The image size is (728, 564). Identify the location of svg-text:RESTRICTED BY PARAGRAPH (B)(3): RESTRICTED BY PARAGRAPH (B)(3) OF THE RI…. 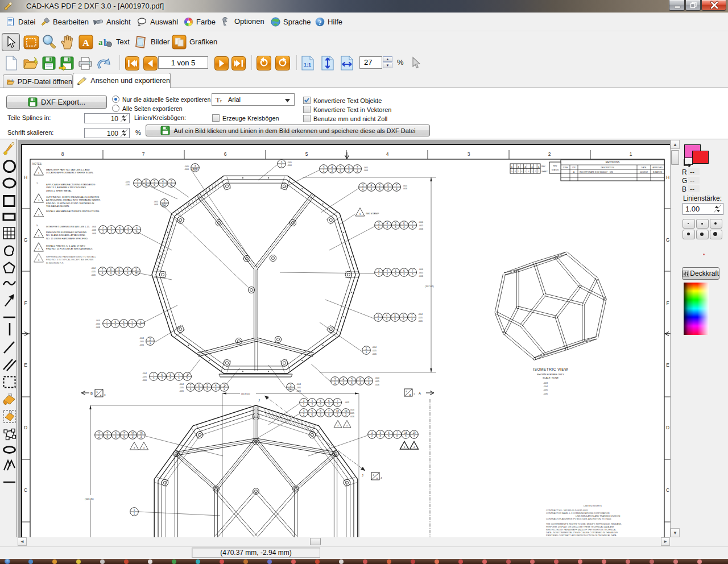
(581, 530).